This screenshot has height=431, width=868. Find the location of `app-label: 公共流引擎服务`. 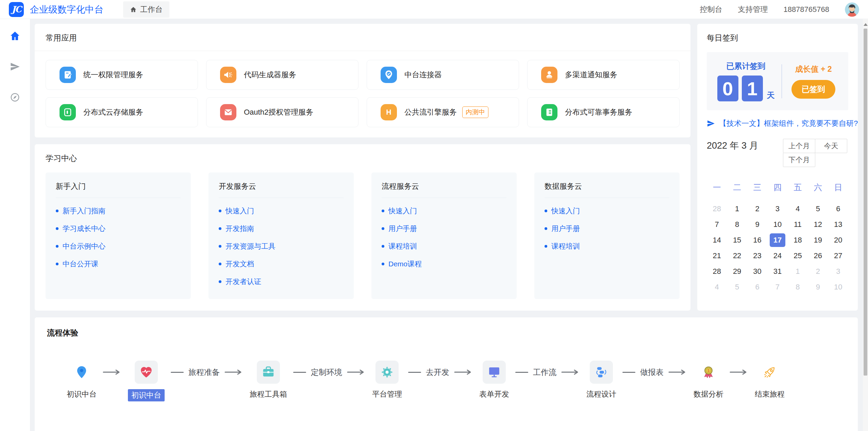

app-label: 公共流引擎服务 is located at coordinates (431, 112).